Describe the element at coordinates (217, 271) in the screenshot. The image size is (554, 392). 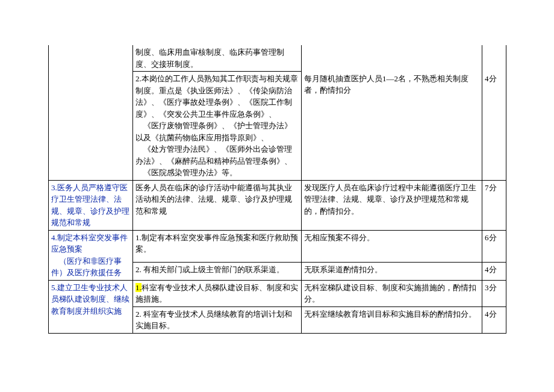
I see `cell-criteria: 2. 有相关部门或上级主管部门的联系渠道。` at that location.